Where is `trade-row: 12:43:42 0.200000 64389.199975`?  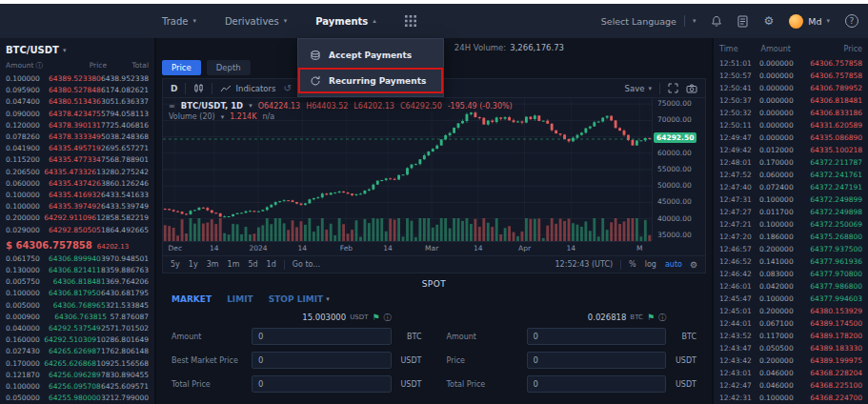 trade-row: 12:43:42 0.200000 64389.199975 is located at coordinates (791, 360).